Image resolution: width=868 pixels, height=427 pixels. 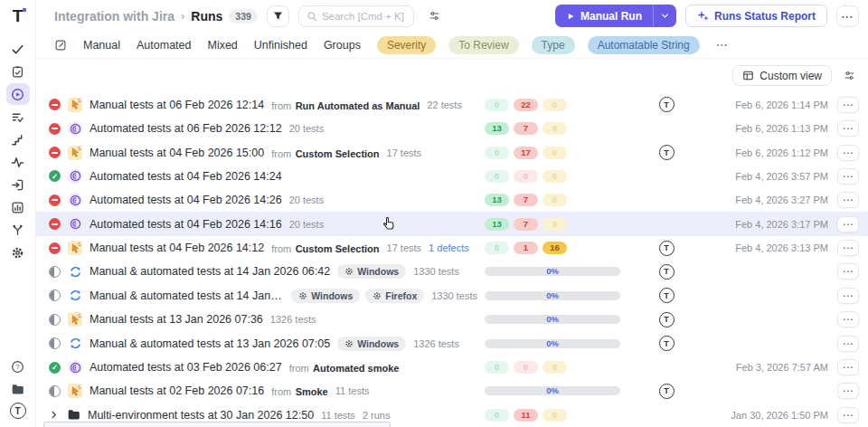 What do you see at coordinates (848, 16) in the screenshot?
I see `header-more-button: ⋯` at bounding box center [848, 16].